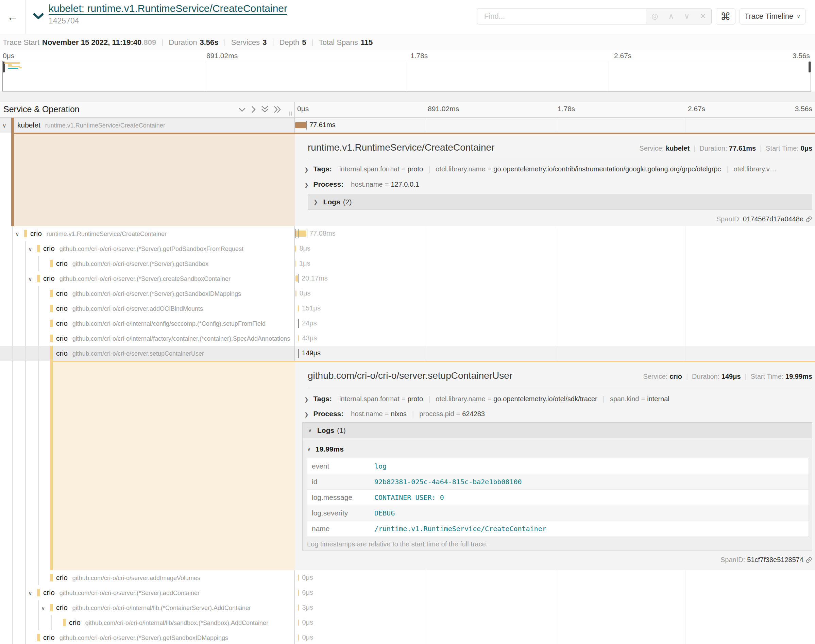 Image resolution: width=815 pixels, height=644 pixels. I want to click on clear-find-icon: ✕, so click(703, 17).